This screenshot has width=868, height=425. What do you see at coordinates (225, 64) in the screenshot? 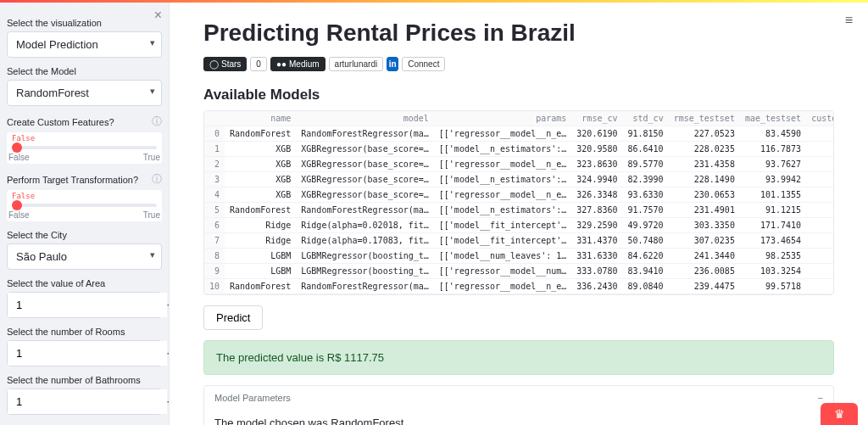
I see `github-badge: ◯ Stars` at bounding box center [225, 64].